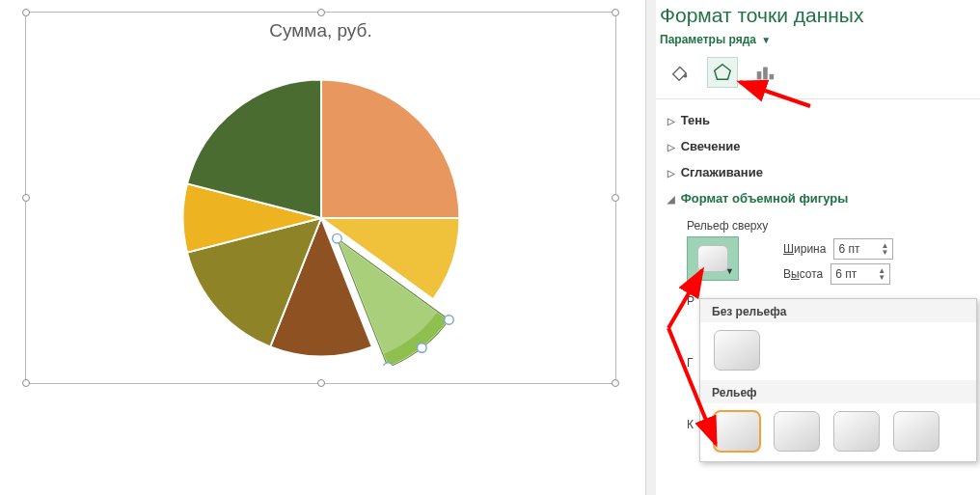 This screenshot has height=495, width=980. I want to click on collapse-icon: ◢, so click(672, 199).